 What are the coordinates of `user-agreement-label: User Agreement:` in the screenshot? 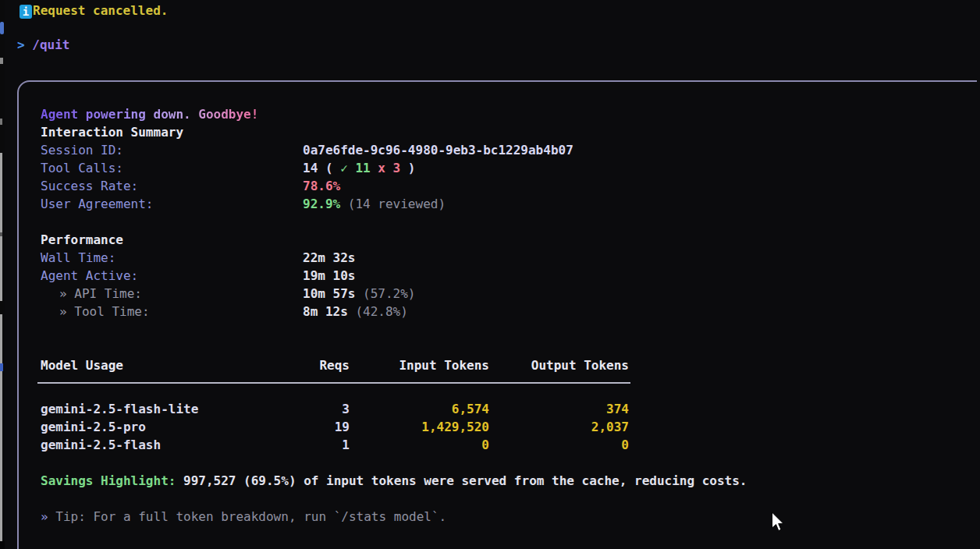 It's located at (172, 204).